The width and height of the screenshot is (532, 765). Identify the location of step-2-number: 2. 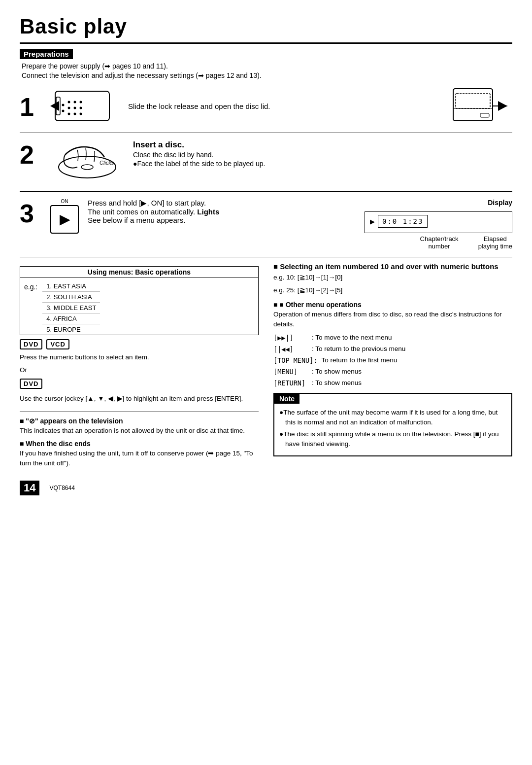
(31, 155).